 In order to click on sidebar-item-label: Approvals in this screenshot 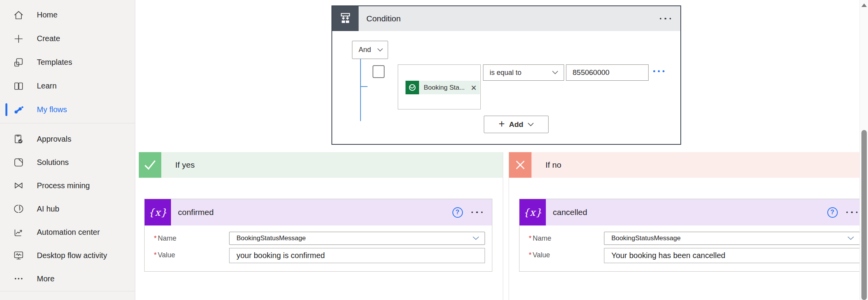, I will do `click(54, 139)`.